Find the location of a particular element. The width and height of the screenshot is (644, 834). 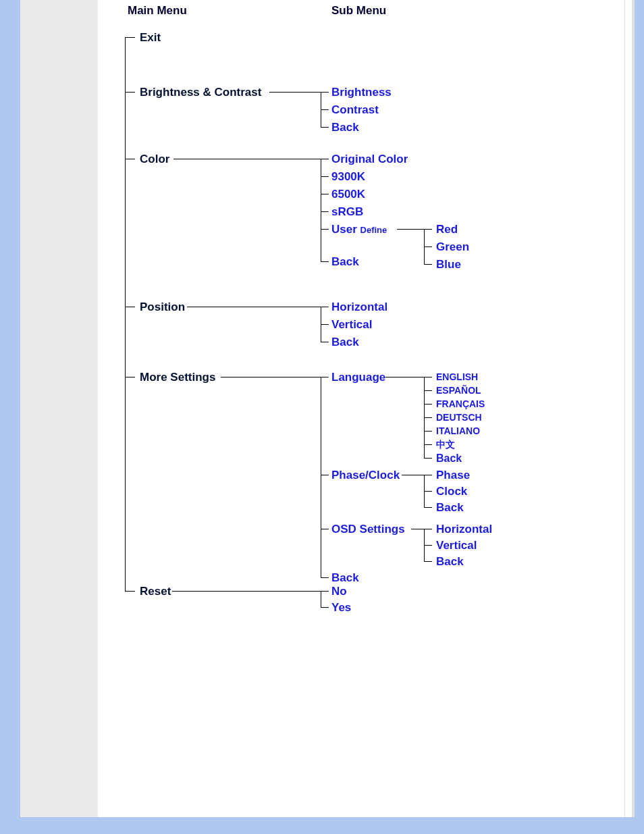

menu-exit: Exit is located at coordinates (150, 38).